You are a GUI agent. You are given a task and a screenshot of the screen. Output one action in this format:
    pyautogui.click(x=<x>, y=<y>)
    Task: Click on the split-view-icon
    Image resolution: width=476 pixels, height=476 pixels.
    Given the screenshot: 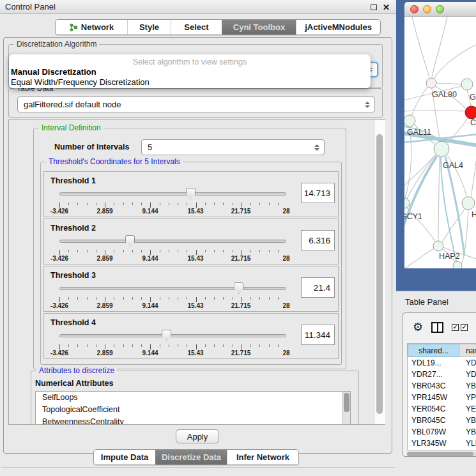 What is the action you would take?
    pyautogui.click(x=437, y=327)
    